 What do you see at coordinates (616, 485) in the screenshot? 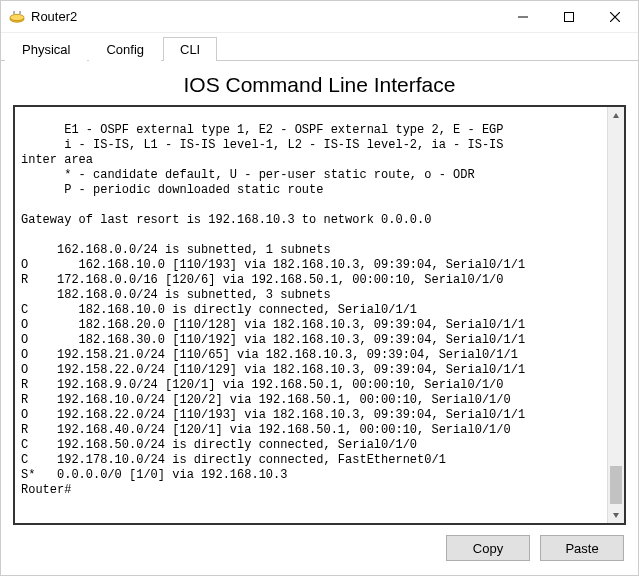
I see `scroll-thumb` at bounding box center [616, 485].